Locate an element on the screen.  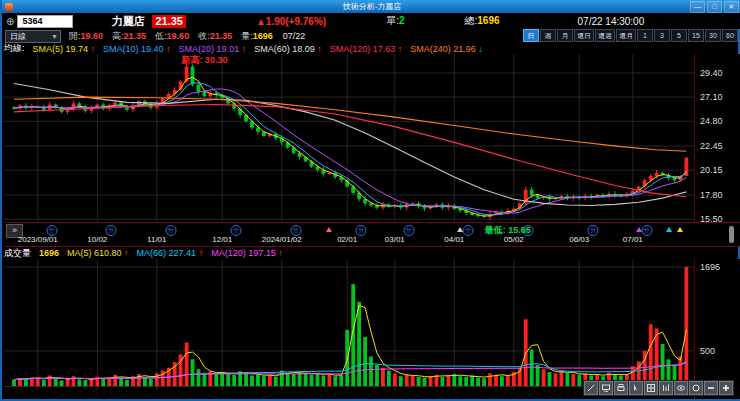
zoom-out-button is located at coordinates (711, 388).